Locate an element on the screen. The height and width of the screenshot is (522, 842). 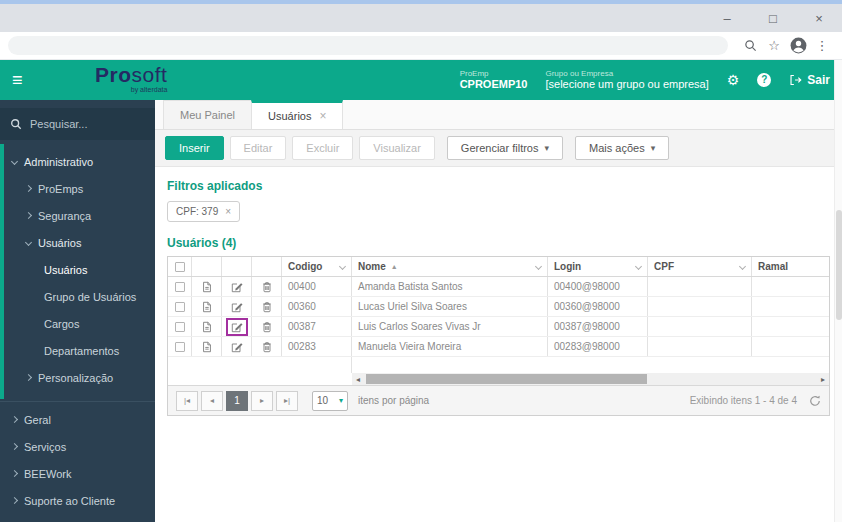
hamburger-menu-icon: ≡ is located at coordinates (27, 80).